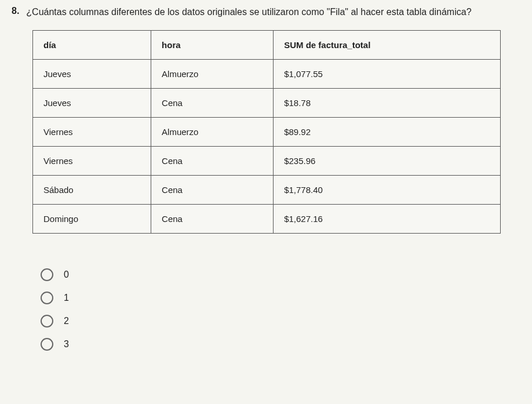 The width and height of the screenshot is (532, 404). I want to click on cell-sum: $1,627.16, so click(387, 219).